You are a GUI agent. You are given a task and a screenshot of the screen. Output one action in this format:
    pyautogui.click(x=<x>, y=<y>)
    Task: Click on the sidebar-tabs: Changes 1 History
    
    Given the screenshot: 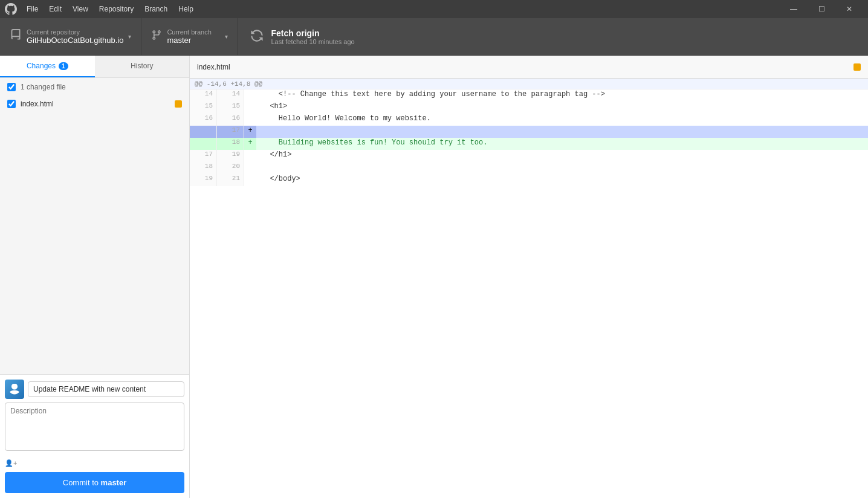 What is the action you would take?
    pyautogui.click(x=94, y=66)
    